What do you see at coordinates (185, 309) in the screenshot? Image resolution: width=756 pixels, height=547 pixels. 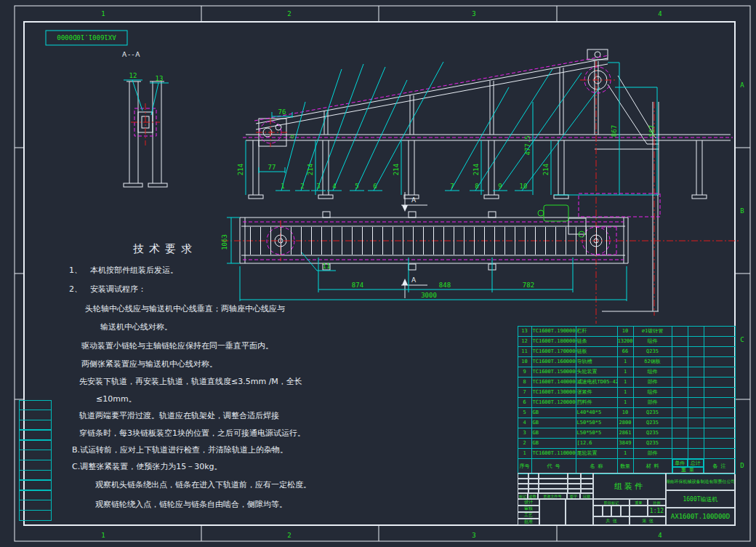 I see `tech-line: 头轮轴中心线应与输送机中心线垂直；两轴座中心线应与` at bounding box center [185, 309].